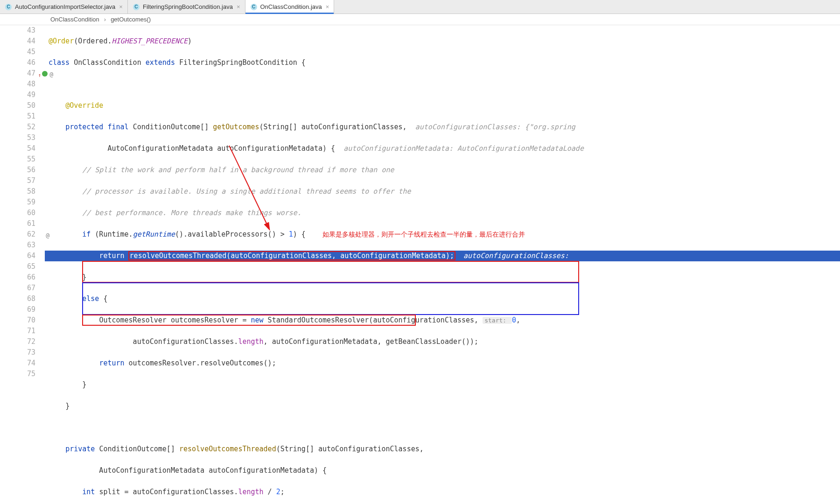 The height and width of the screenshot is (504, 840). Describe the element at coordinates (75, 20) in the screenshot. I see `breadcrumb-class: OnClassCondition` at that location.